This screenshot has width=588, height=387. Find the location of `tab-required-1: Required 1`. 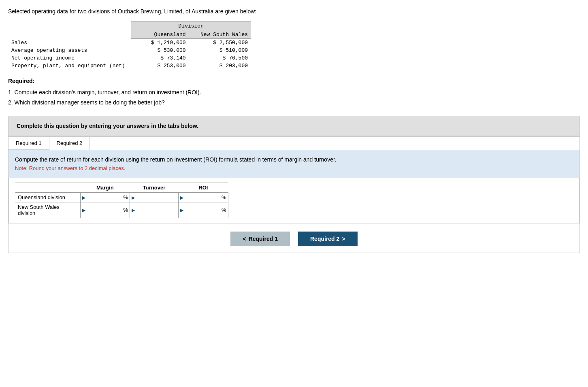

tab-required-1: Required 1 is located at coordinates (29, 143).